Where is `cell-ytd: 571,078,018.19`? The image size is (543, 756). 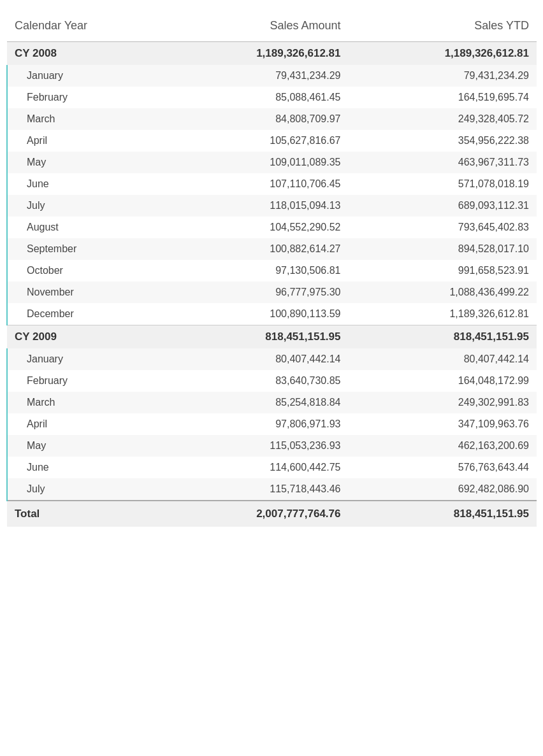 cell-ytd: 571,078,018.19 is located at coordinates (443, 184).